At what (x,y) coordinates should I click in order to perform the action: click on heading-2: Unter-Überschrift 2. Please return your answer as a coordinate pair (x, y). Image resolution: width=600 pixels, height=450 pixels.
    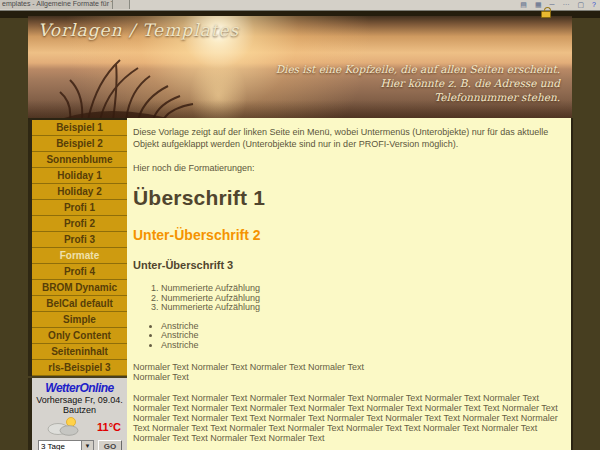
    Looking at the image, I should click on (348, 235).